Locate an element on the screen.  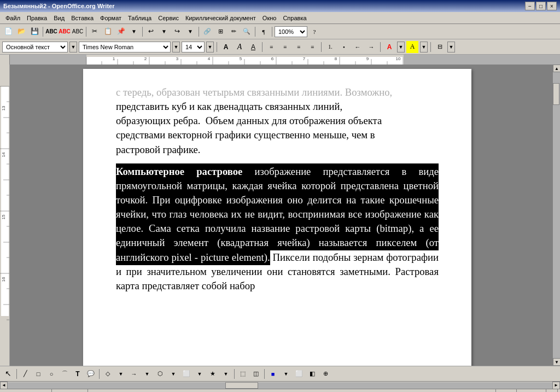
save-button: 💾 is located at coordinates (34, 32).